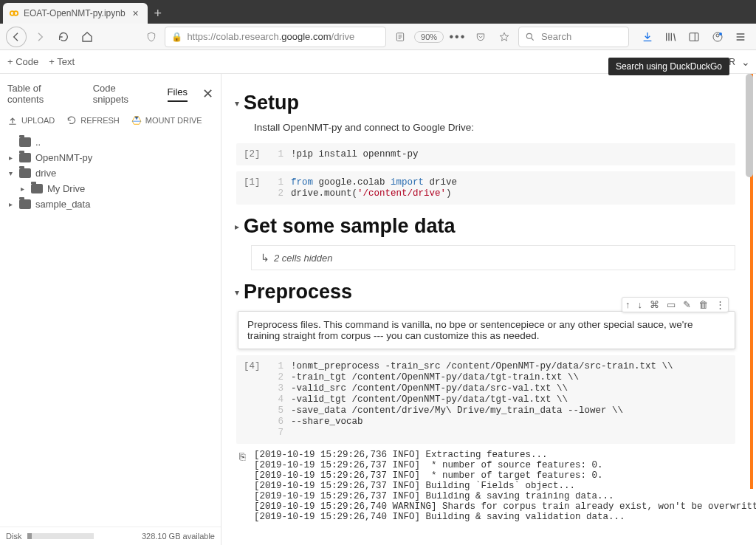 This screenshot has width=756, height=545. Describe the element at coordinates (123, 94) in the screenshot. I see `tab-snippets: Code snippets` at that location.